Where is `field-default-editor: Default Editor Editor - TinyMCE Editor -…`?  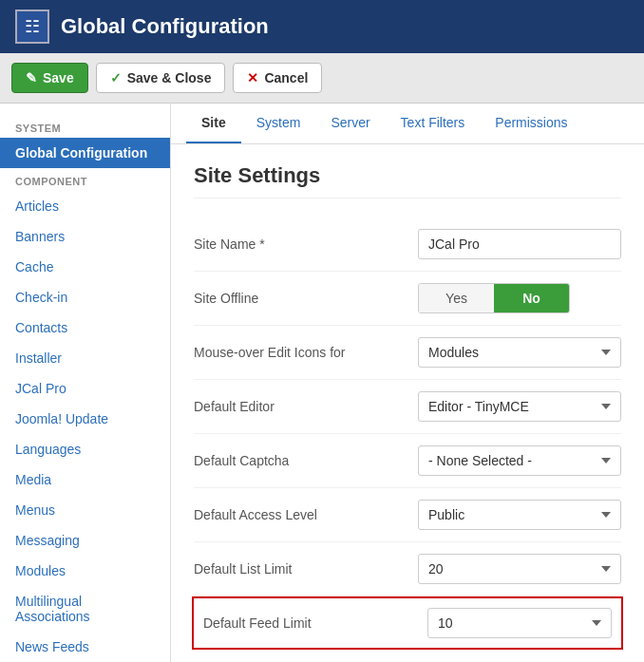 field-default-editor: Default Editor Editor - TinyMCE Editor -… is located at coordinates (407, 407).